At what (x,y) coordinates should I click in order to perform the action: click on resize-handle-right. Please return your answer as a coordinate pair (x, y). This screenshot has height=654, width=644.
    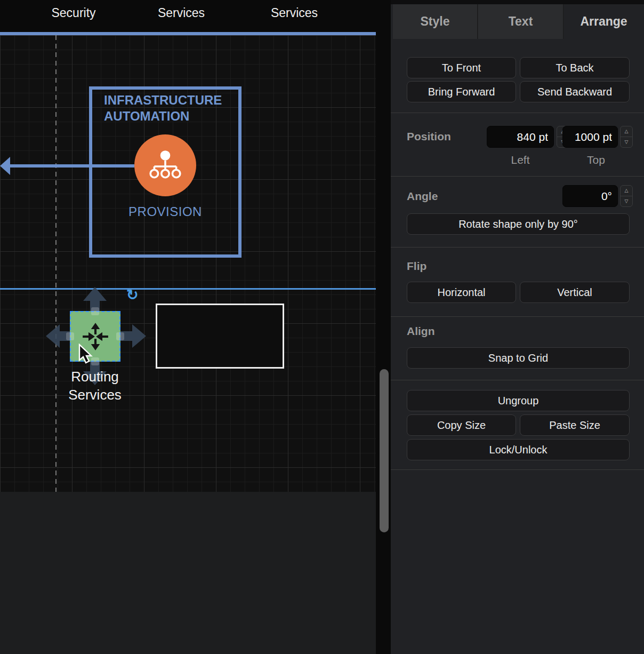
    Looking at the image, I should click on (120, 336).